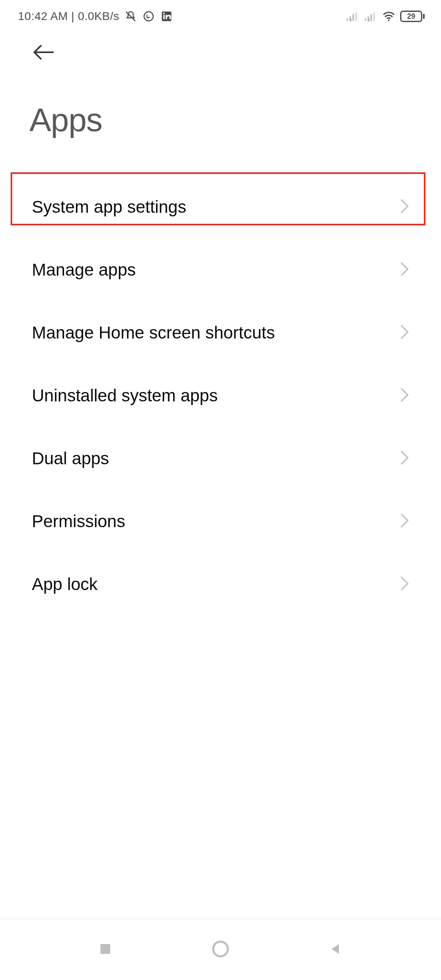  What do you see at coordinates (149, 16) in the screenshot?
I see `whatsapp-icon` at bounding box center [149, 16].